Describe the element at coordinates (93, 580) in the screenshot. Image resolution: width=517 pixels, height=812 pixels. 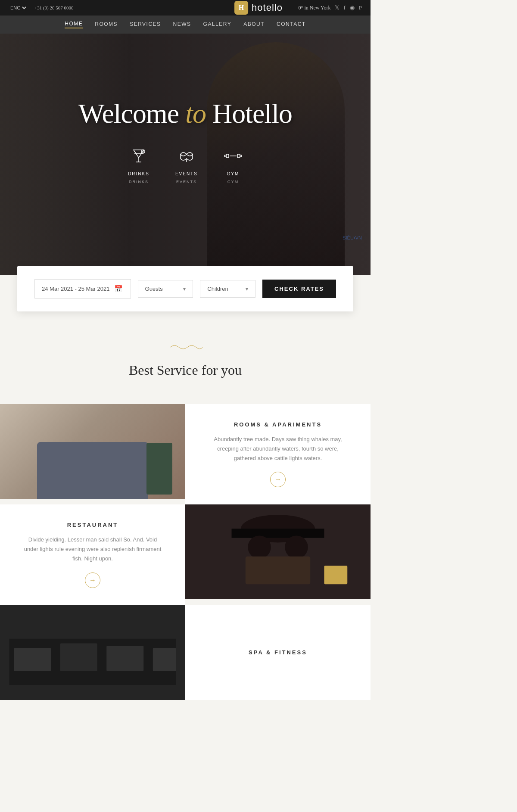
I see `restaurant-arrow-button: →` at that location.